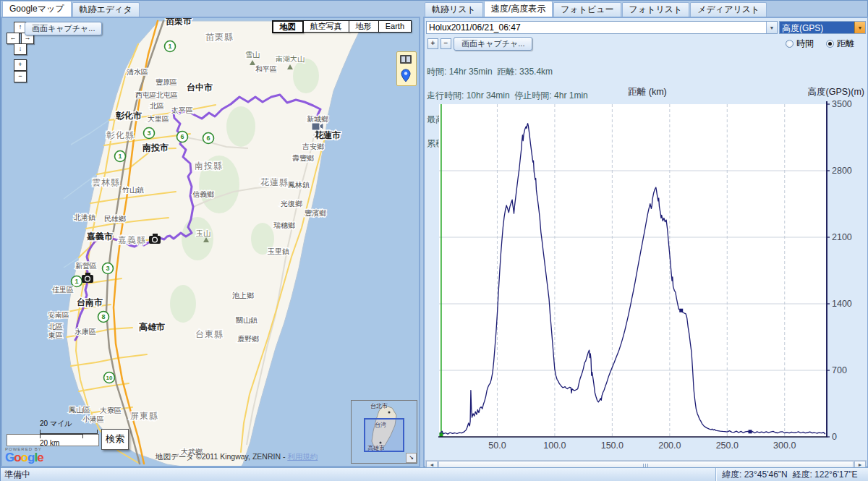  I want to click on map-label: 豐原區, so click(166, 82).